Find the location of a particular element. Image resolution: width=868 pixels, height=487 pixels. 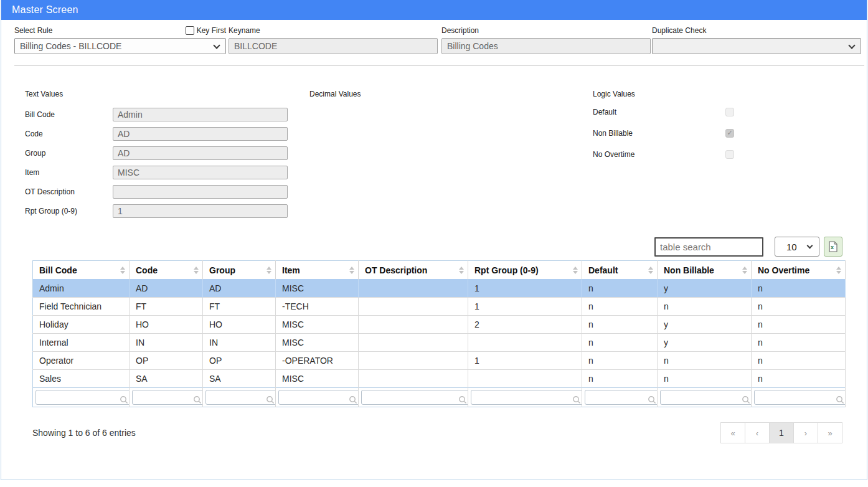

pagination-first-button: « is located at coordinates (733, 433).